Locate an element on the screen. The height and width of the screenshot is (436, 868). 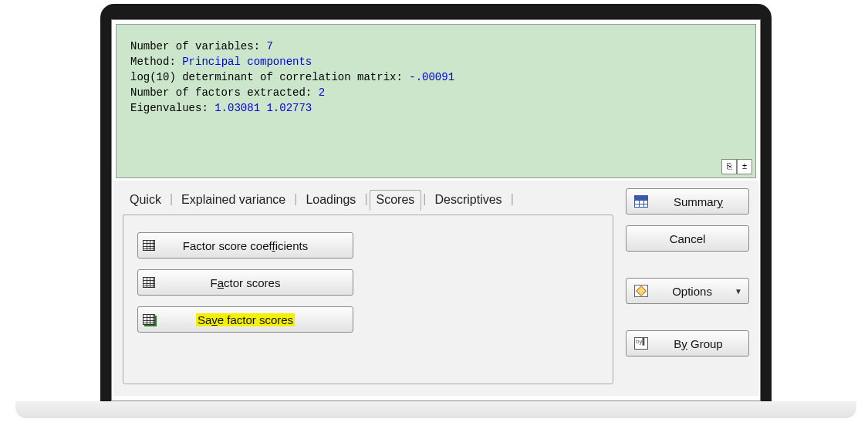
tab-scores: Scores is located at coordinates (396, 201).